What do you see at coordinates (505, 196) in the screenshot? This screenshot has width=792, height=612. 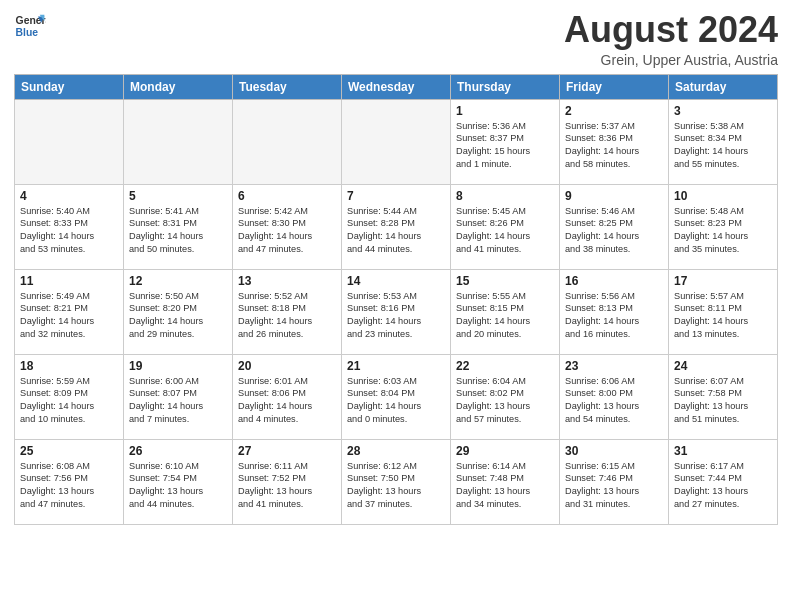 I see `day-number: 8` at bounding box center [505, 196].